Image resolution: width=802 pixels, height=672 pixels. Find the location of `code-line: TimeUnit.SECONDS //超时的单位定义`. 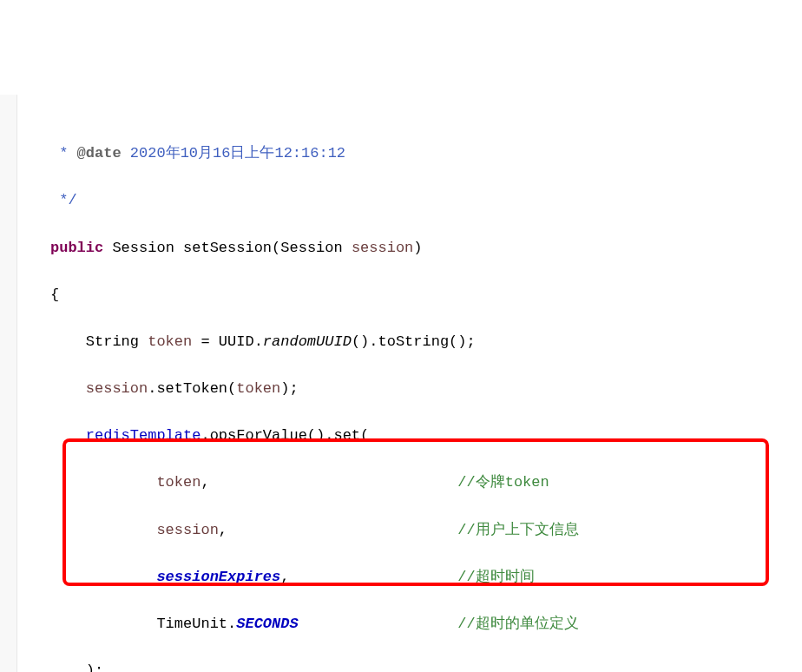

code-line: TimeUnit.SECONDS //超时的单位定义 is located at coordinates (410, 623).